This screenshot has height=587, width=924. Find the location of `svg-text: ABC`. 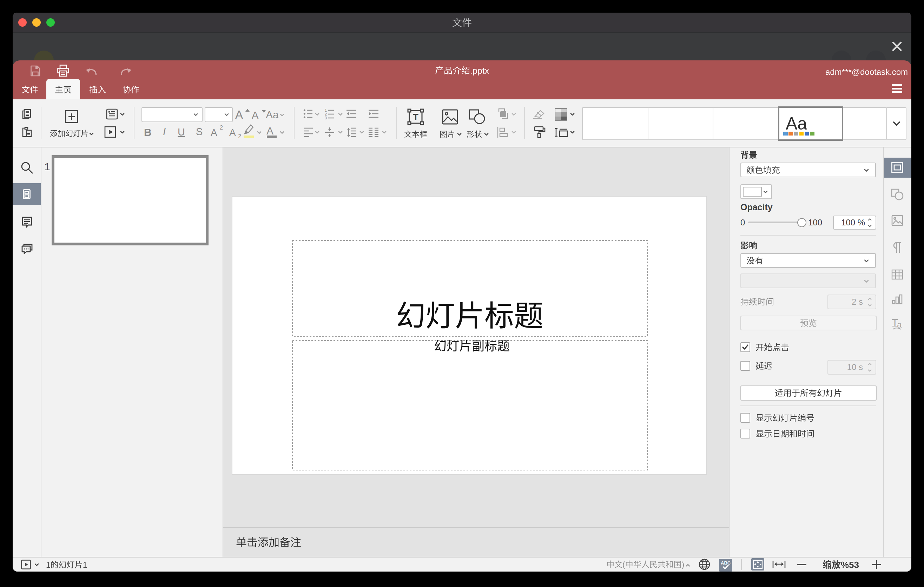

svg-text: ABC is located at coordinates (726, 563).